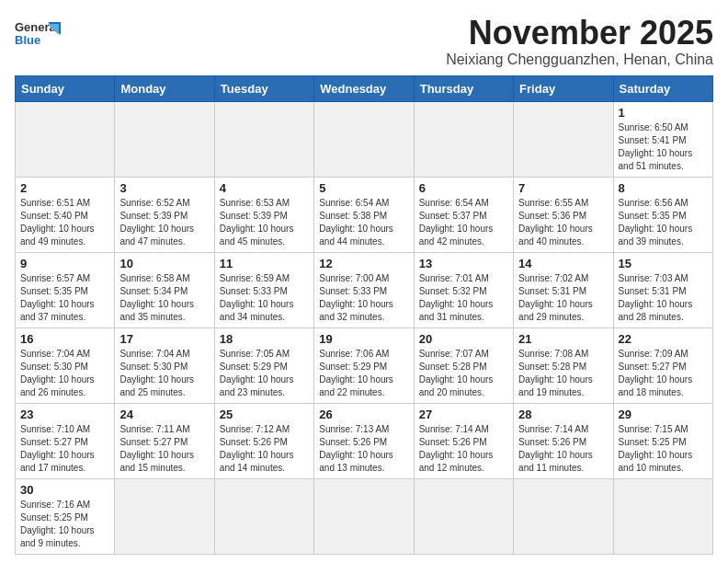 The height and width of the screenshot is (563, 728). What do you see at coordinates (265, 279) in the screenshot?
I see `sunrise-text: Sunrise: 6:59 AM` at bounding box center [265, 279].